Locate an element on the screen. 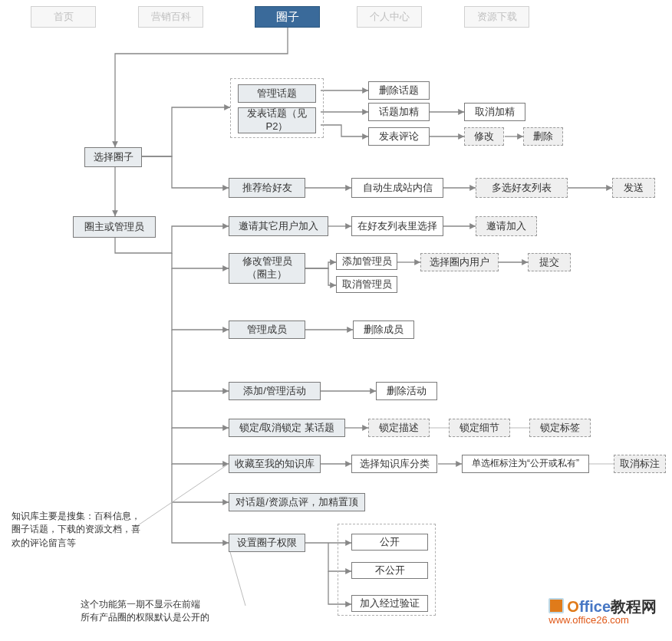 The image size is (672, 641). nav-download: 资源下载 is located at coordinates (497, 17).